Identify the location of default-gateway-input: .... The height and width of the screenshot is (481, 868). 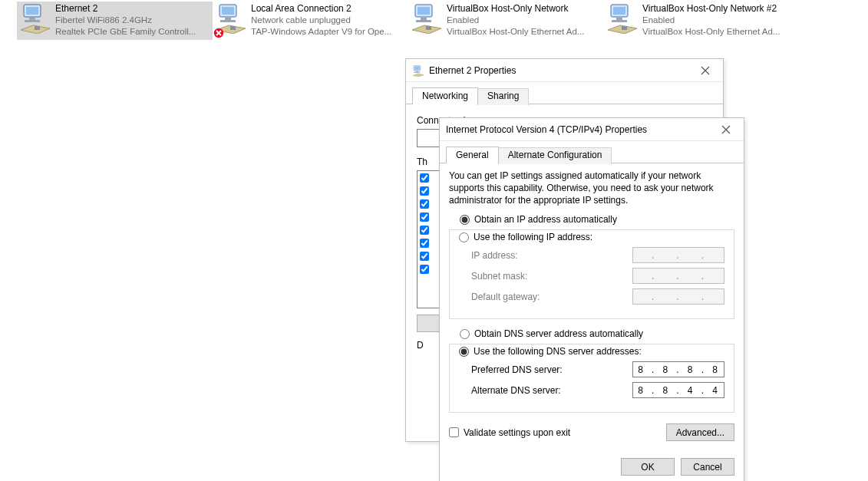
(678, 296).